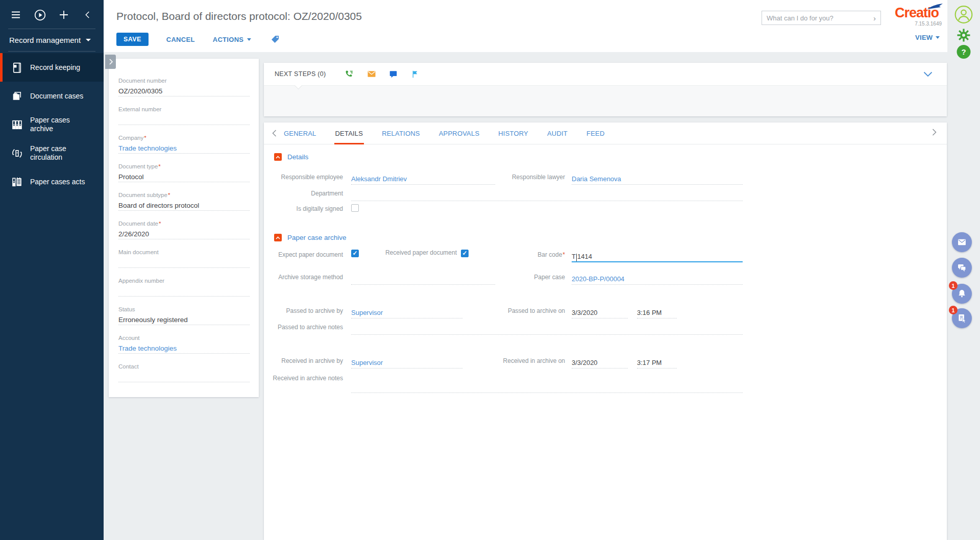  What do you see at coordinates (184, 120) in the screenshot?
I see `field-external-number: External number*` at bounding box center [184, 120].